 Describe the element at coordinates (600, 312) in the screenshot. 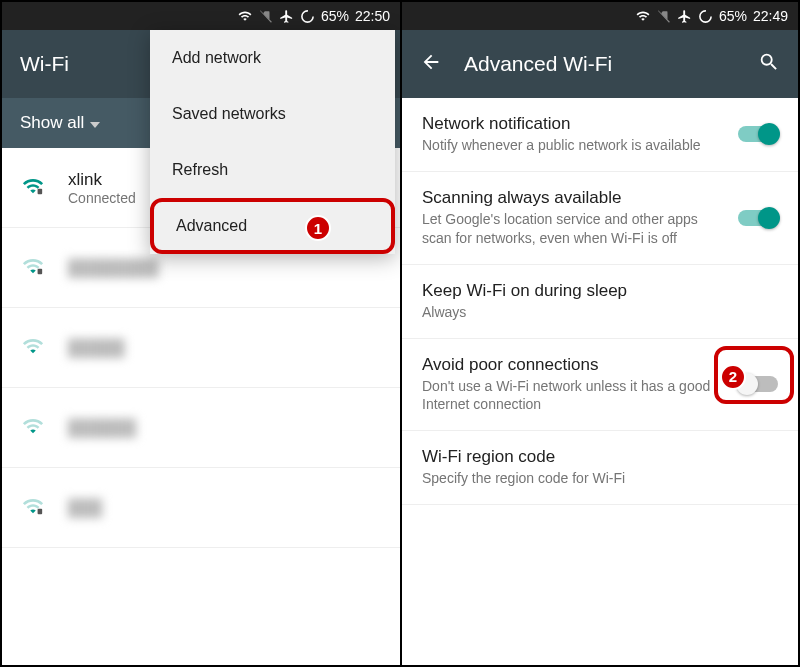

I see `setting-subtitle: Always` at that location.